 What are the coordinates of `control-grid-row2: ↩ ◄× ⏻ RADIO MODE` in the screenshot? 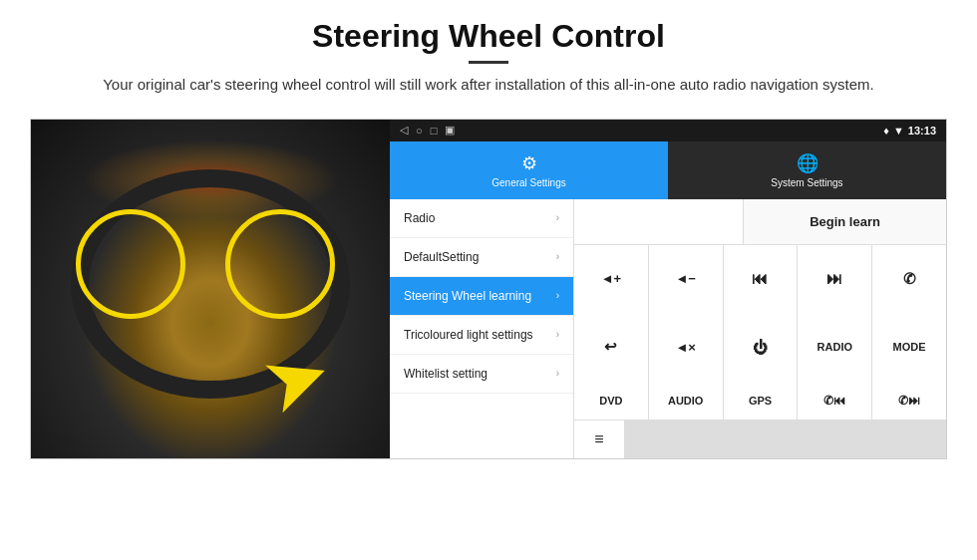 It's located at (760, 347).